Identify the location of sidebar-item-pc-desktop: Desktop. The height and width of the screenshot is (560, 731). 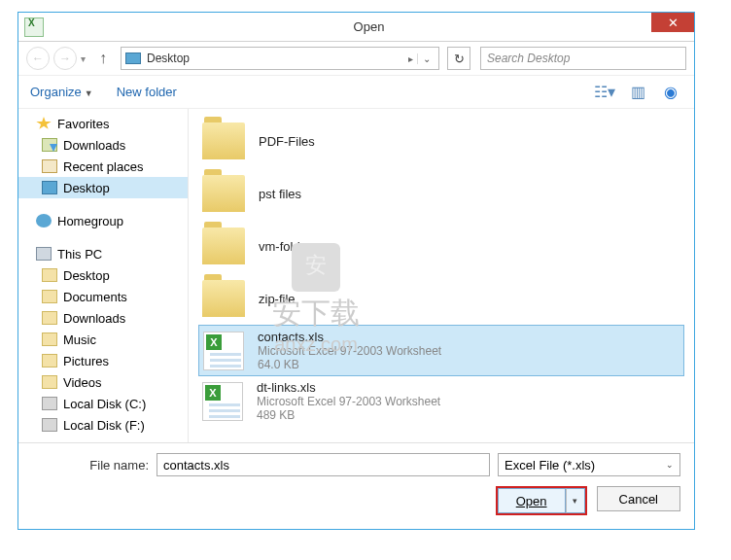
(103, 275).